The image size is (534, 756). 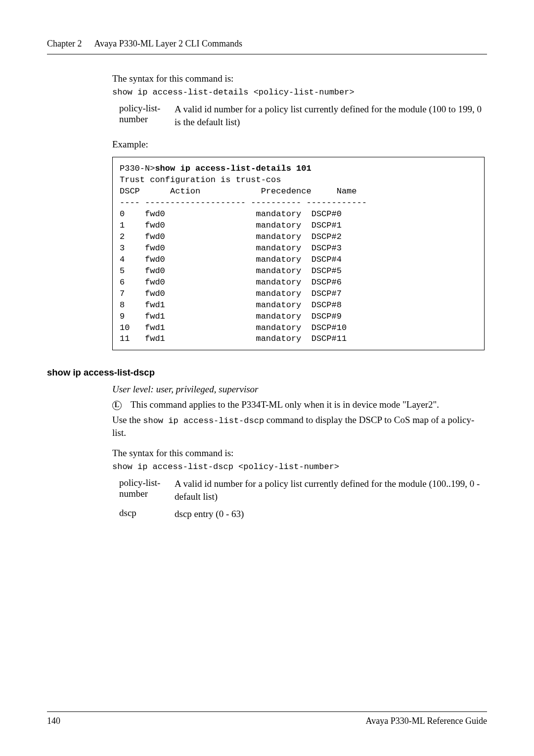 I want to click on code-row: 3 fwd0 mandatory DSCP#3, so click(x=230, y=248).